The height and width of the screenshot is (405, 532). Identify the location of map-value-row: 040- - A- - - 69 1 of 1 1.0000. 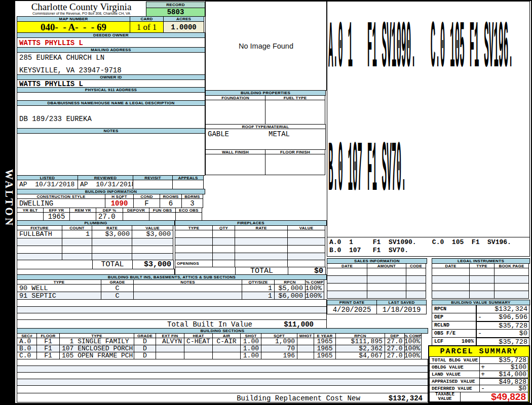
(111, 27).